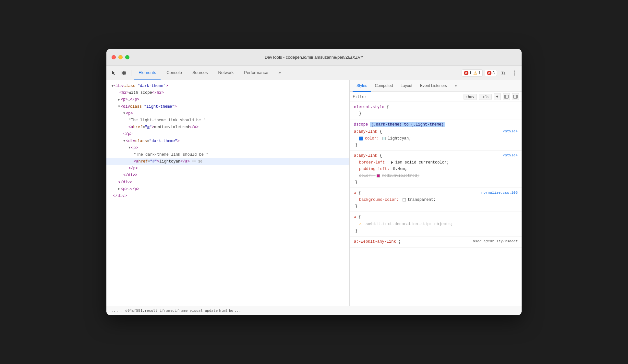 This screenshot has width=628, height=364. What do you see at coordinates (121, 57) in the screenshot?
I see `traffic-lights` at bounding box center [121, 57].